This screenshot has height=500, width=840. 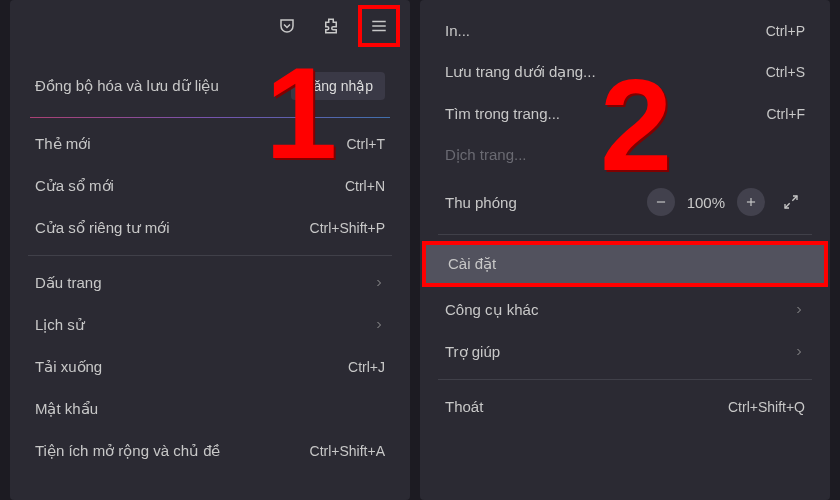 I want to click on menu-item-extensions-themes: Tiện ích mở rộng và chủ đề Ctrl+Shift+A, so click(x=210, y=451).